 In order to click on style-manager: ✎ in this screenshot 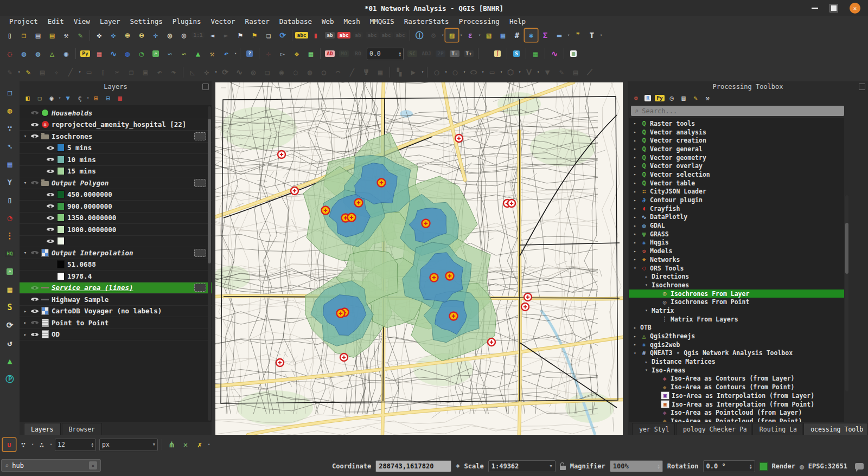, I will do `click(80, 35)`.